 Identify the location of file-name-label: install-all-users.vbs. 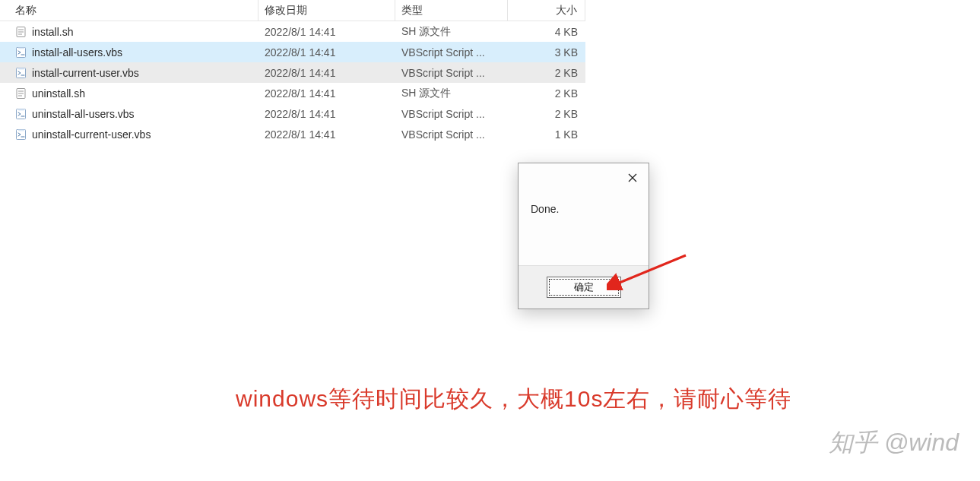
(78, 52).